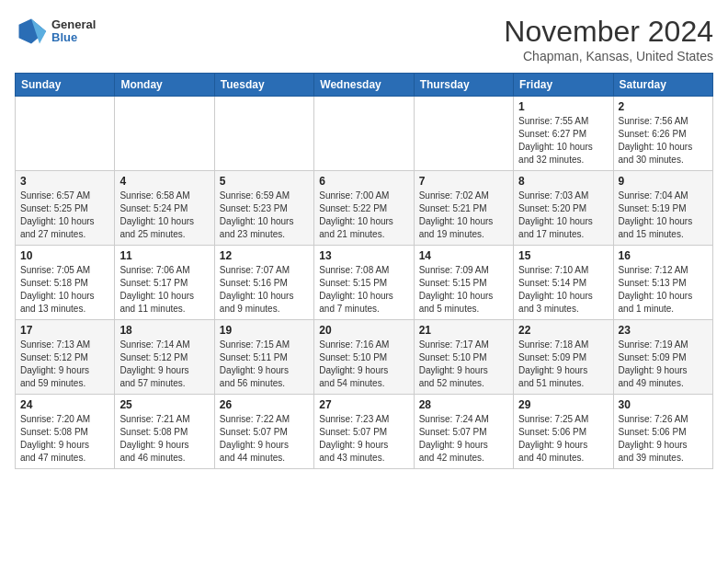 This screenshot has height=563, width=728. What do you see at coordinates (563, 208) in the screenshot?
I see `calendar-cell: 8Sunrise: 7:03 AMSunset: 5:20 PMDaylight…` at bounding box center [563, 208].